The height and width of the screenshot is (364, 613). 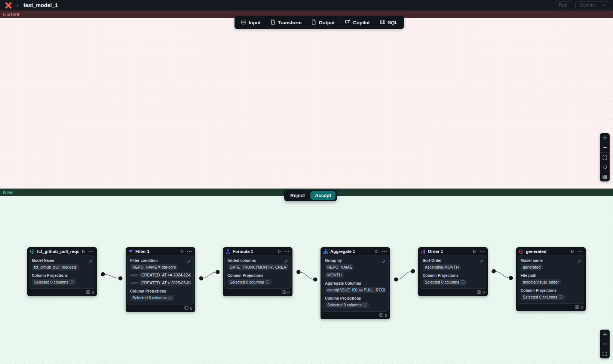 I want to click on value-pill: Ascending MONTH, so click(x=442, y=267).